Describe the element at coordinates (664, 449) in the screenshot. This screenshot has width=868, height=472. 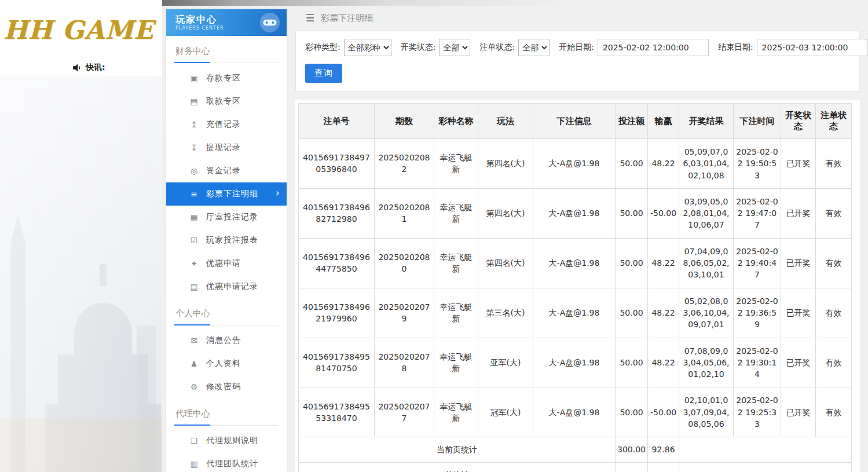
I see `summary-win-total: 92.86` at that location.